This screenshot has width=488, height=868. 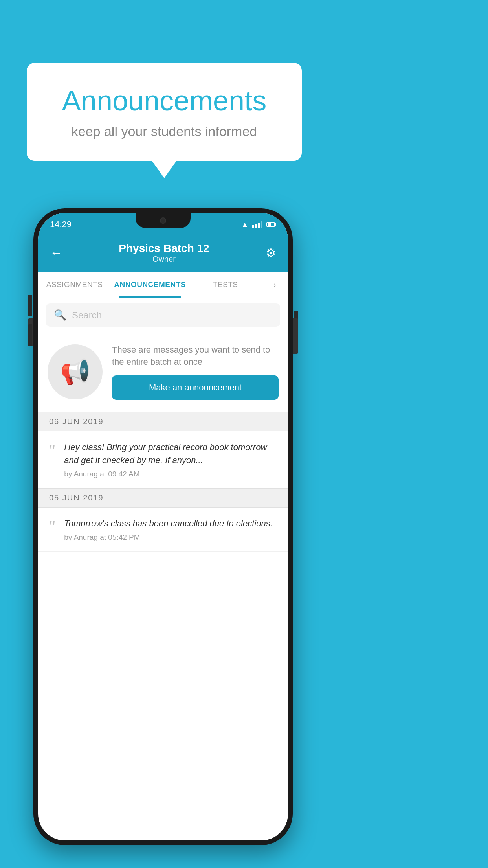 What do you see at coordinates (296, 327) in the screenshot?
I see `power-button` at bounding box center [296, 327].